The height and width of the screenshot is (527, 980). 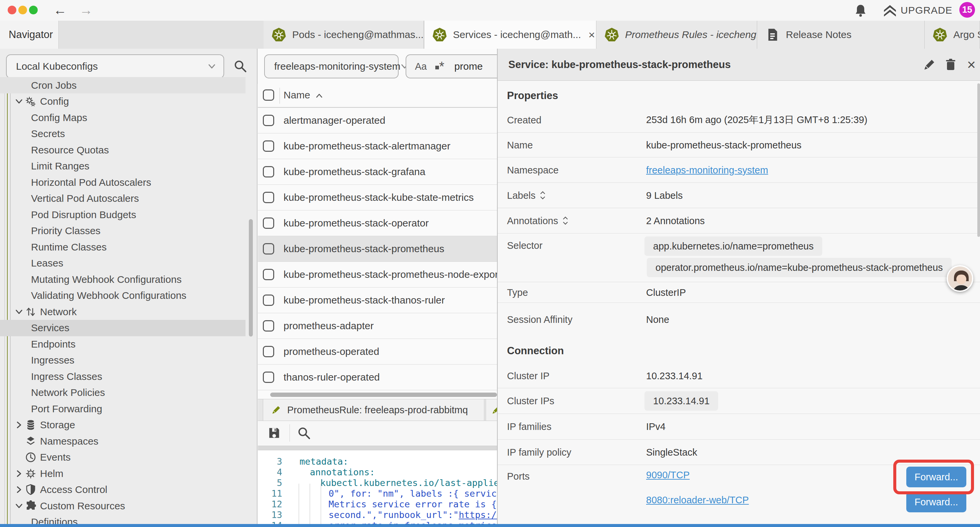 What do you see at coordinates (129, 473) in the screenshot?
I see `sidebar-item-helm: HELMHelm` at bounding box center [129, 473].